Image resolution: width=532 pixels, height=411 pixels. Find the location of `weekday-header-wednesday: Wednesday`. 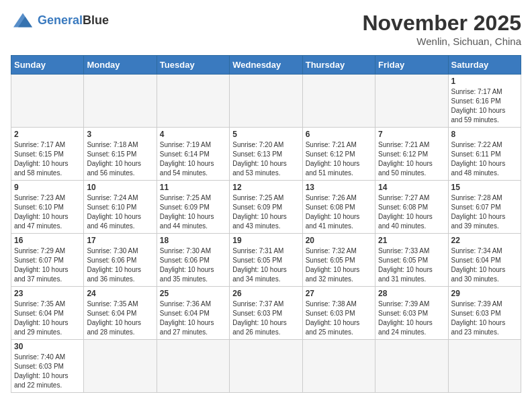

weekday-header-wednesday: Wednesday is located at coordinates (266, 65).